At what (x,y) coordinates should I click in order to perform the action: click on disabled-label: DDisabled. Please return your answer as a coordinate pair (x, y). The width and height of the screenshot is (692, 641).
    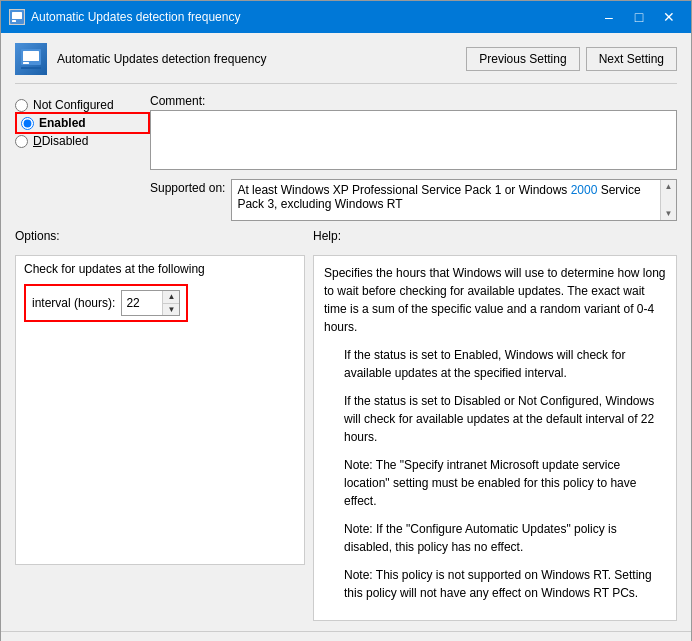
    Looking at the image, I should click on (60, 141).